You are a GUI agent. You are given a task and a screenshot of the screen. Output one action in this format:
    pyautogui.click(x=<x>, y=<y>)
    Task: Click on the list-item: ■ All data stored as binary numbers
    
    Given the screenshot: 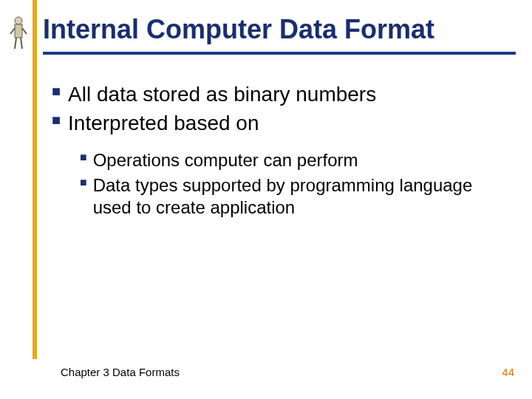 What is the action you would take?
    pyautogui.click(x=281, y=95)
    